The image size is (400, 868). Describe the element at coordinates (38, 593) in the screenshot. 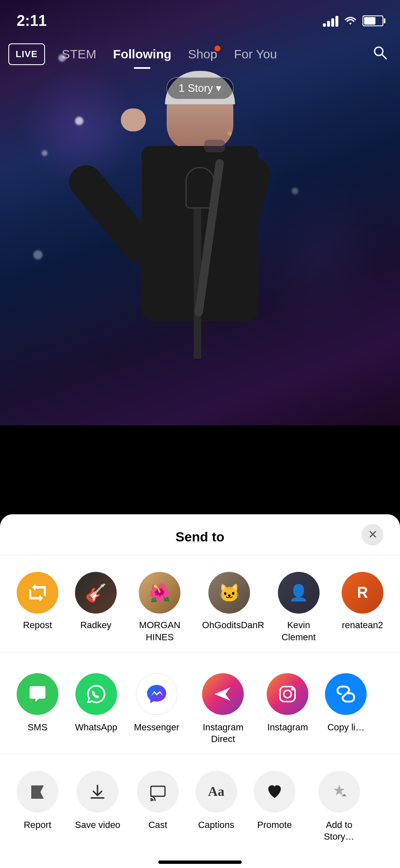

I see `repost-icon` at that location.